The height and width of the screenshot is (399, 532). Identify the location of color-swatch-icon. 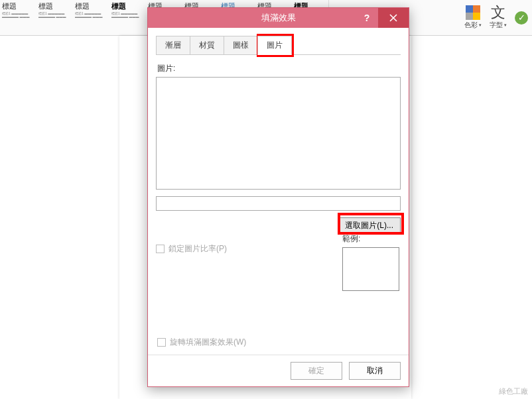
(473, 13).